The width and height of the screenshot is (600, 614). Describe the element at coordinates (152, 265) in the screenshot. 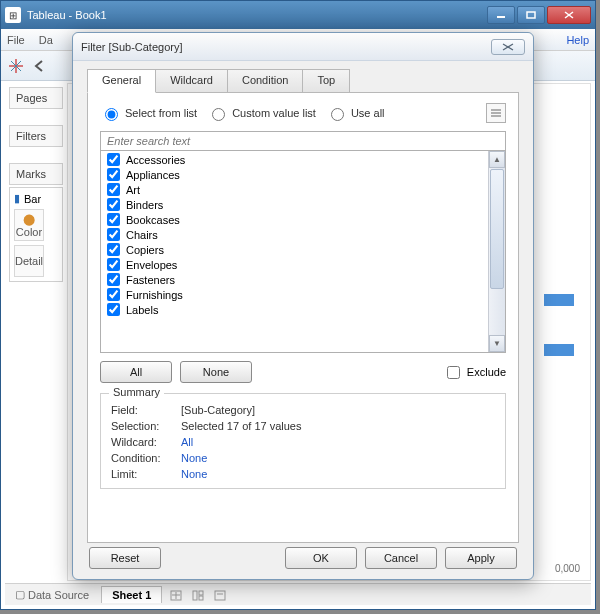

I see `list-item-label: Envelopes` at that location.